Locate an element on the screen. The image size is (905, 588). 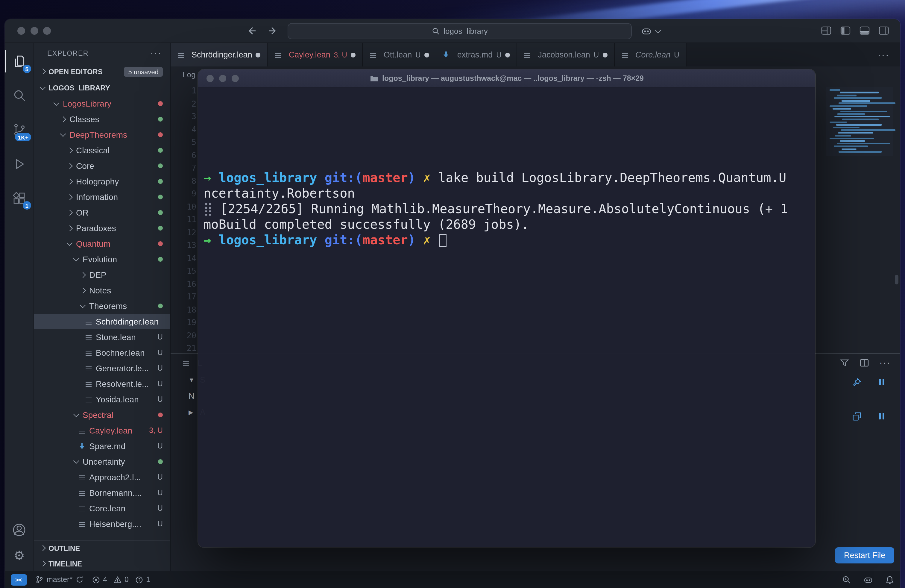
tree-item: Cayley.lean3, U is located at coordinates (102, 431).